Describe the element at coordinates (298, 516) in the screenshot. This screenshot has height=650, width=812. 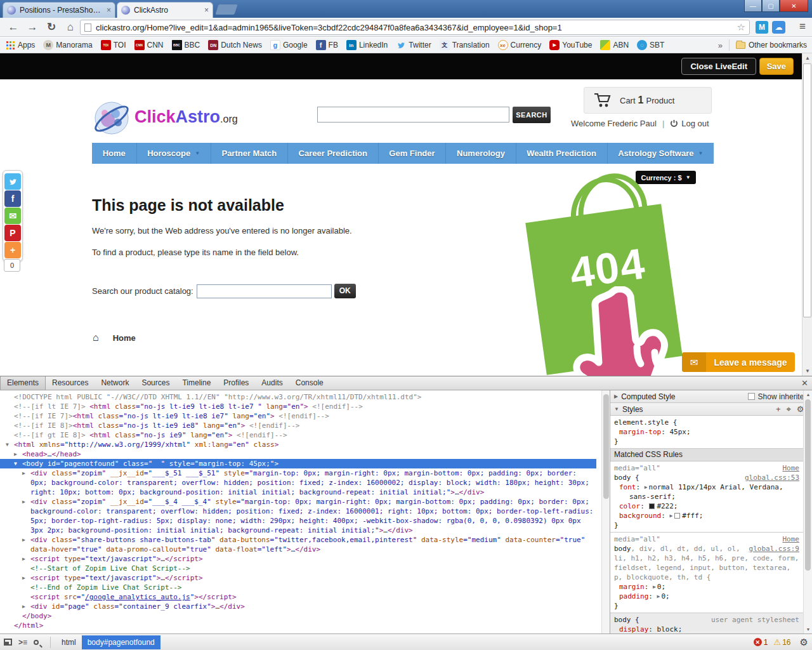
I see `dom-node: ▶<div class="zopim" __jx__id="___$_4 ___…` at that location.